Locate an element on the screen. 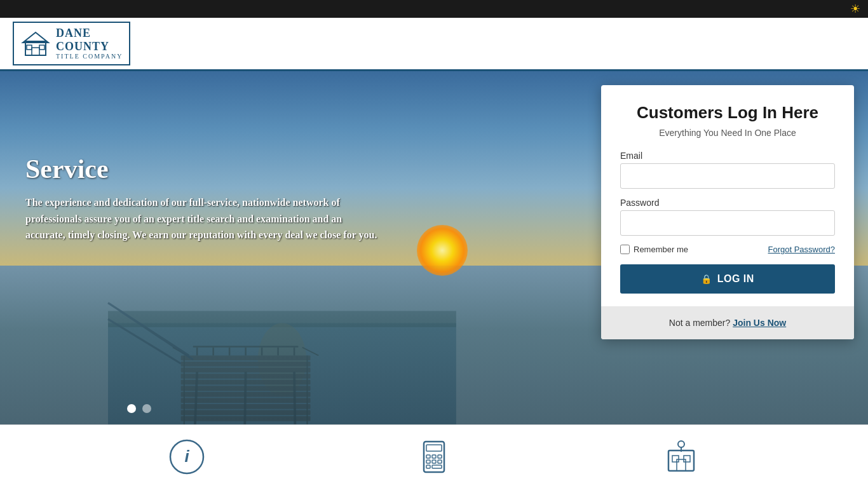  password-input is located at coordinates (728, 223).